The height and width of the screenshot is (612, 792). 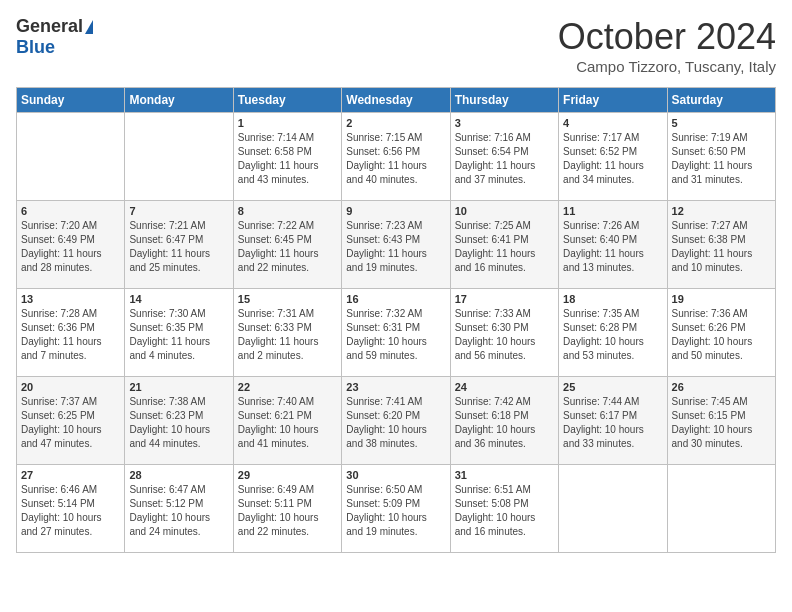 I want to click on day-number: 1, so click(x=288, y=123).